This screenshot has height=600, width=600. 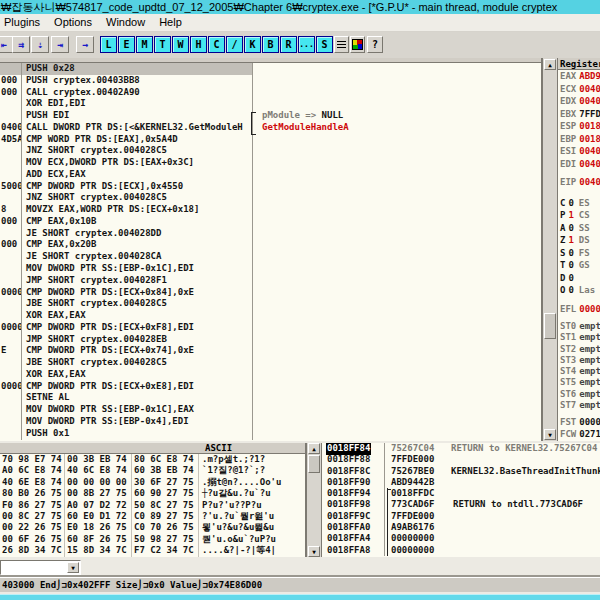 What do you see at coordinates (60, 44) in the screenshot?
I see `execute-till-return-button: ⇥` at bounding box center [60, 44].